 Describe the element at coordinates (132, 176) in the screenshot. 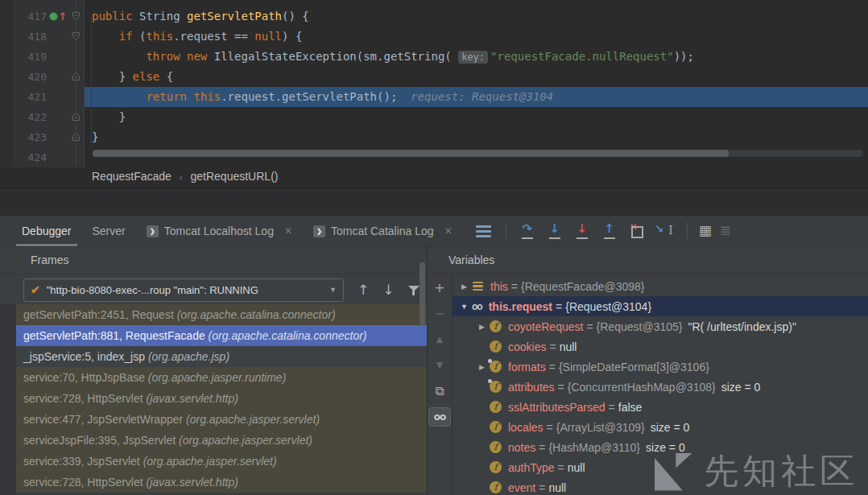

I see `breadcrumb-class: RequestFacade` at that location.